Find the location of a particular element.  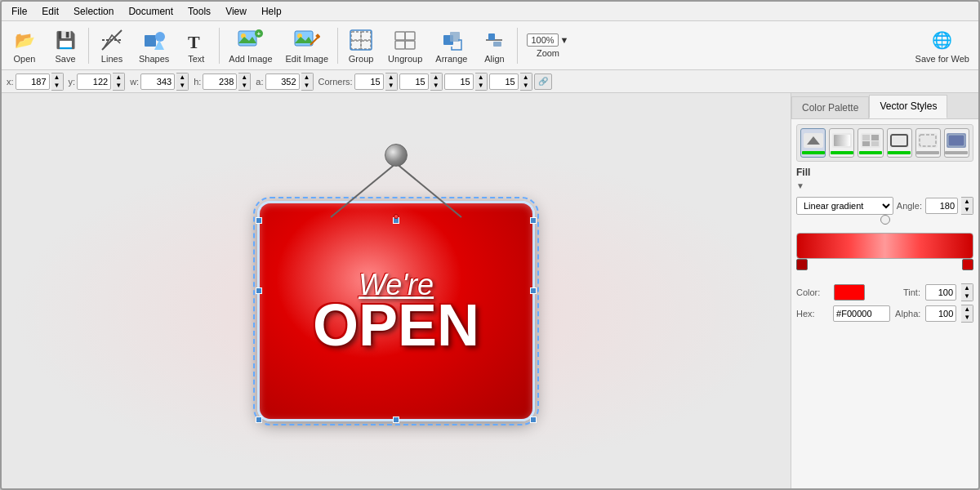

open-button: 📂 Open is located at coordinates (24, 46).